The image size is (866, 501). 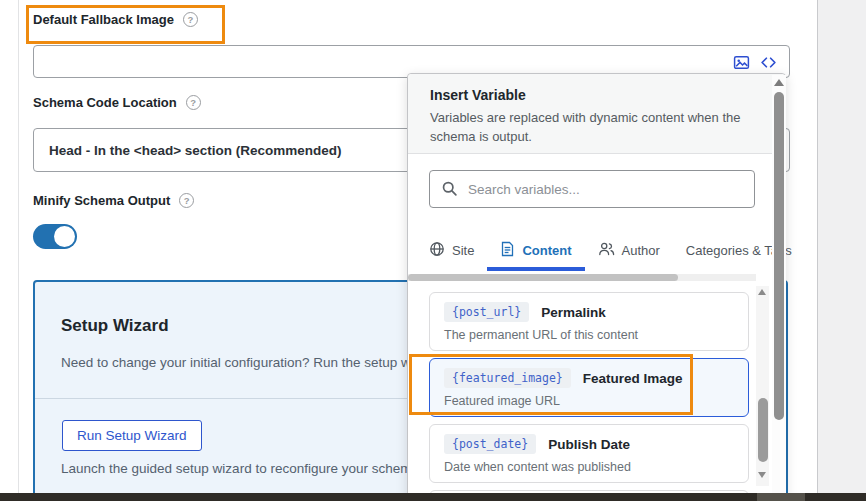 I want to click on popup-description: Variables are replaced with dynamic cont…, so click(x=599, y=128).